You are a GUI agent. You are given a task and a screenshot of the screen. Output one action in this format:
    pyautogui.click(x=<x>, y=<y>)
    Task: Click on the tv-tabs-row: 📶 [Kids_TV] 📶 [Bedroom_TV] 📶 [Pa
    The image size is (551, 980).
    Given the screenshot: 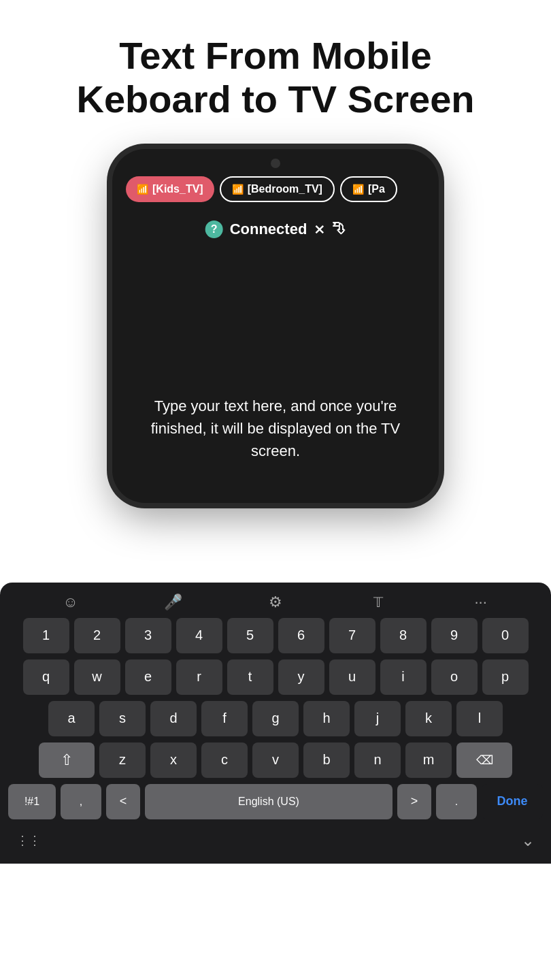 What is the action you would take?
    pyautogui.click(x=276, y=189)
    